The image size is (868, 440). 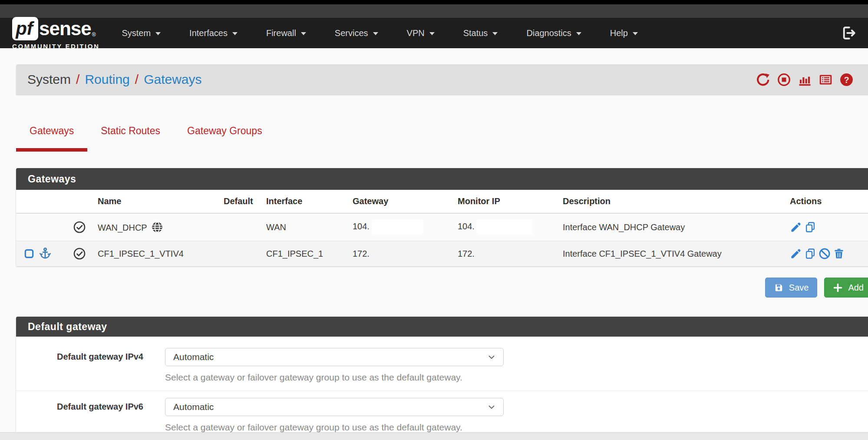 What do you see at coordinates (57, 202) in the screenshot?
I see `col-flags` at bounding box center [57, 202].